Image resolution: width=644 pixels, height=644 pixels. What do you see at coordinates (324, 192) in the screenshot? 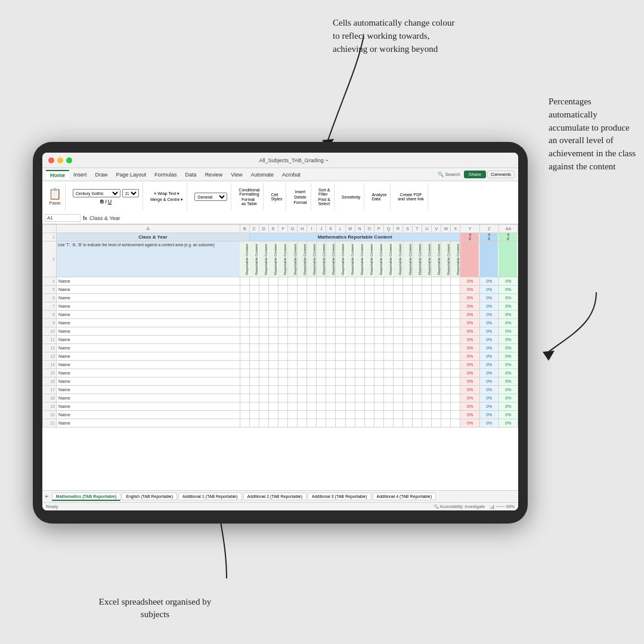
I see `sort-filter-btn: Sort &Filter` at bounding box center [324, 192].